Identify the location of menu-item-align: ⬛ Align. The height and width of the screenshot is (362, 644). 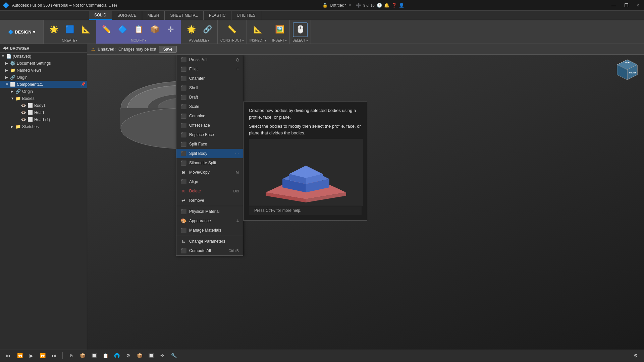
(210, 182).